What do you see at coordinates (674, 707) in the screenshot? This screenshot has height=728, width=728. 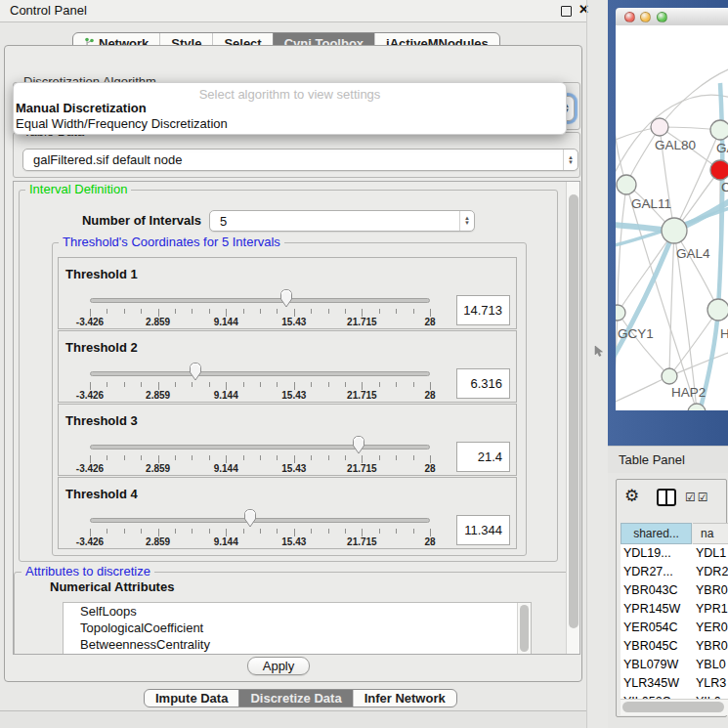 I see `table-hscrollbar` at bounding box center [674, 707].